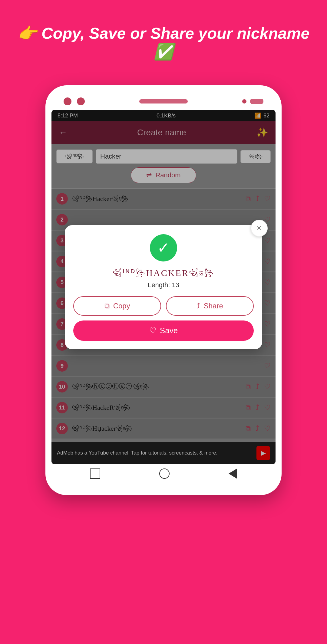  Describe the element at coordinates (122, 306) in the screenshot. I see `copy-btn-label: Copy` at that location.